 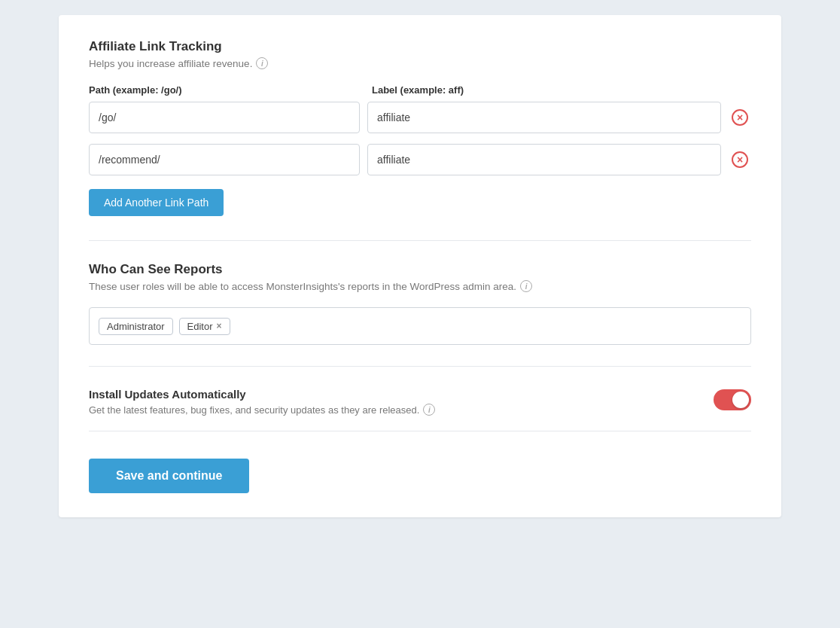 I want to click on role-tag-editor: Editor ×, so click(x=205, y=327).